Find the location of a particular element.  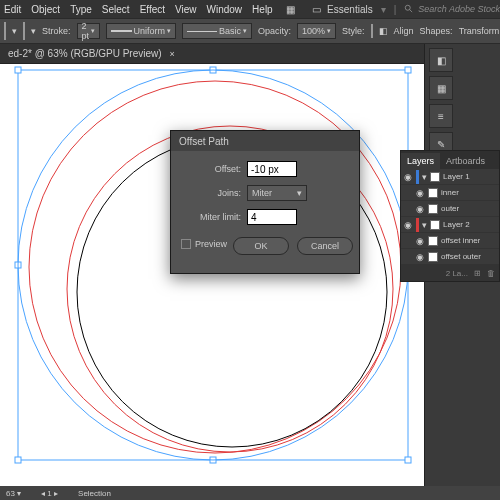

menu-type: Type is located at coordinates (81, 10).